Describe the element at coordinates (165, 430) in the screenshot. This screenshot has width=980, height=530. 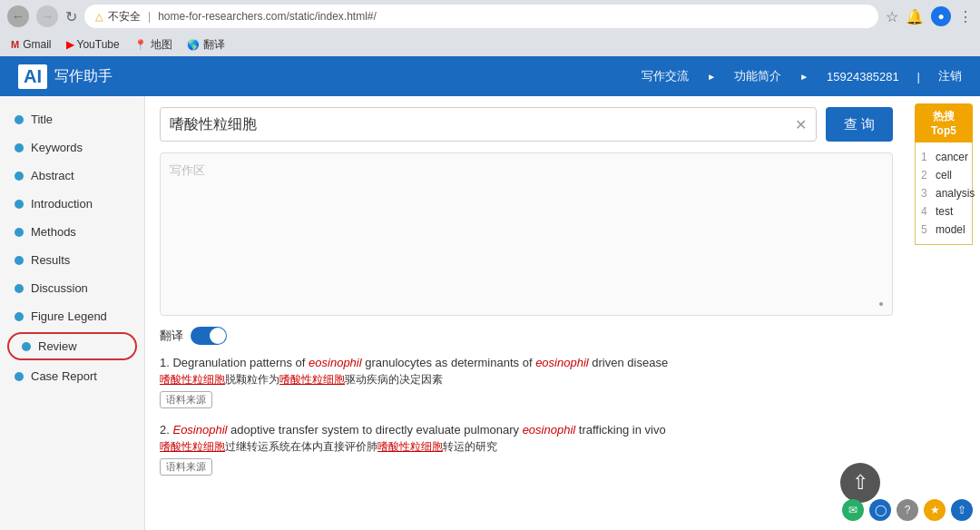
I see `result-2-number: 2.` at that location.